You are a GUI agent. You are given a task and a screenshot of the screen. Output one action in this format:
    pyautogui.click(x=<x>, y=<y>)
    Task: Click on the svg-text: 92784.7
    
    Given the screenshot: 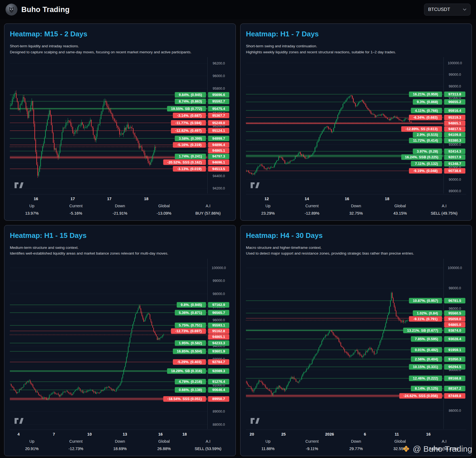 What is the action you would take?
    pyautogui.click(x=219, y=362)
    